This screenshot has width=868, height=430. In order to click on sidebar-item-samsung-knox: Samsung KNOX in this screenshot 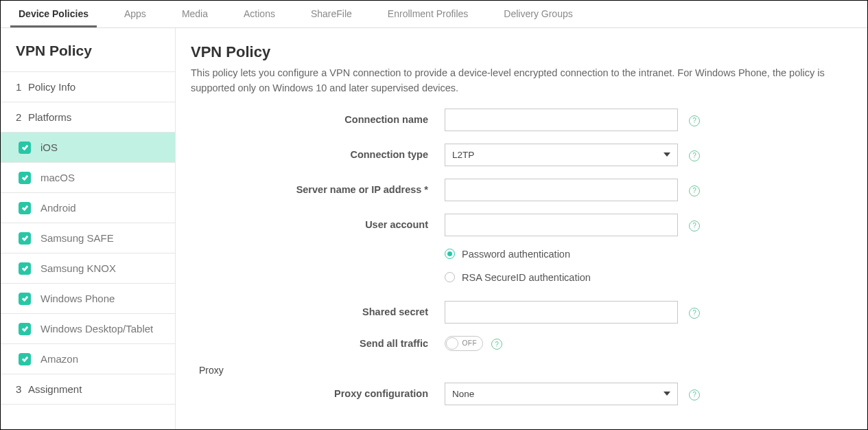, I will do `click(88, 269)`.